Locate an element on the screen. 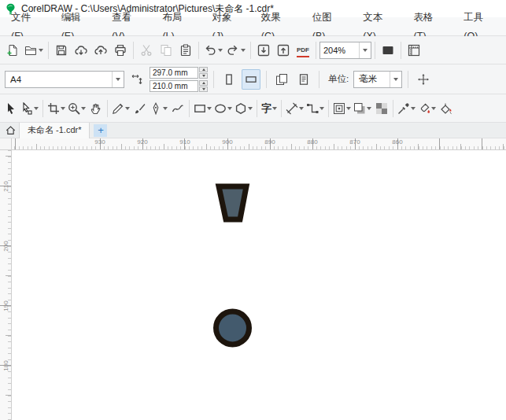 The image size is (506, 420). text-icon: 字 is located at coordinates (266, 109).